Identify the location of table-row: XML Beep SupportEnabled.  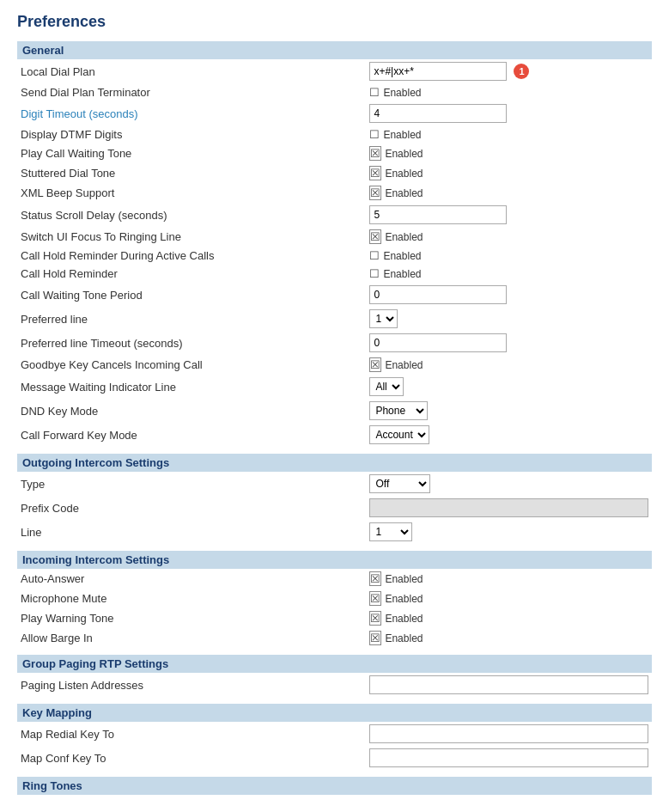
(335, 192).